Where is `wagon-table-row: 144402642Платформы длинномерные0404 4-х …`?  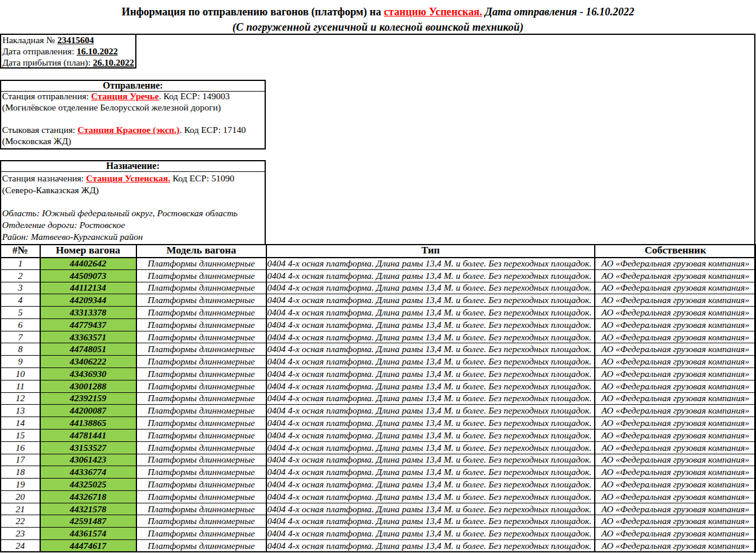
wagon-table-row: 144402642Платформы длинномерные0404 4-х … is located at coordinates (378, 264).